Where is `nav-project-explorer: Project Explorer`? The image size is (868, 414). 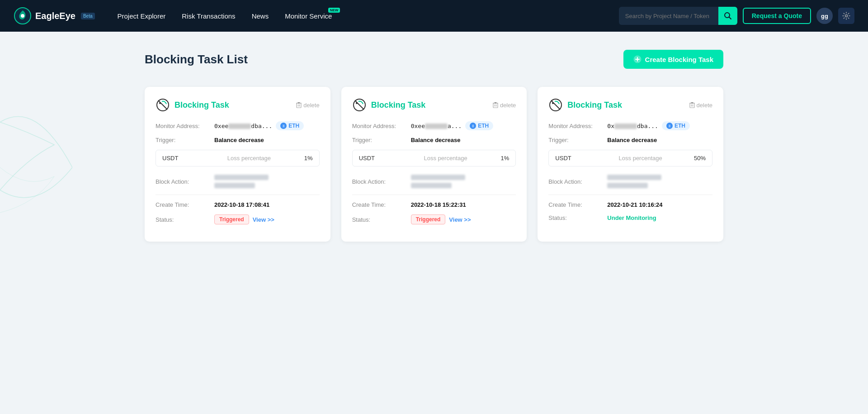
nav-project-explorer: Project Explorer is located at coordinates (142, 16).